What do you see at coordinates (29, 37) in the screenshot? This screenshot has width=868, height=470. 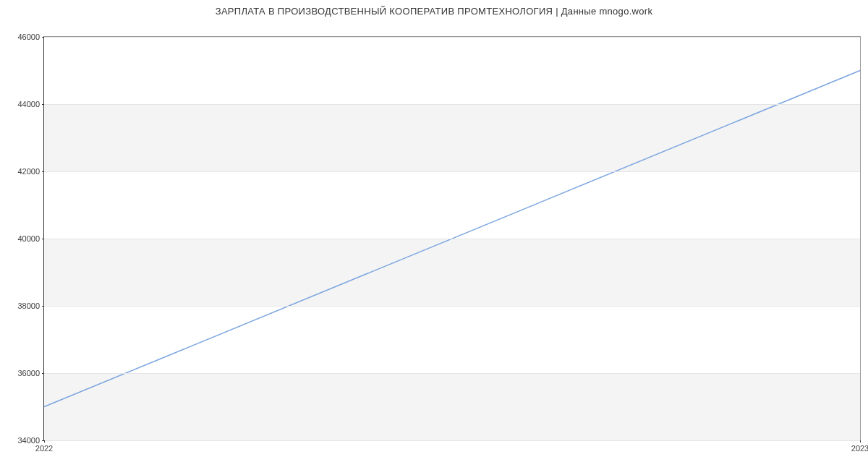 I see `y-tick-label: 46000` at bounding box center [29, 37].